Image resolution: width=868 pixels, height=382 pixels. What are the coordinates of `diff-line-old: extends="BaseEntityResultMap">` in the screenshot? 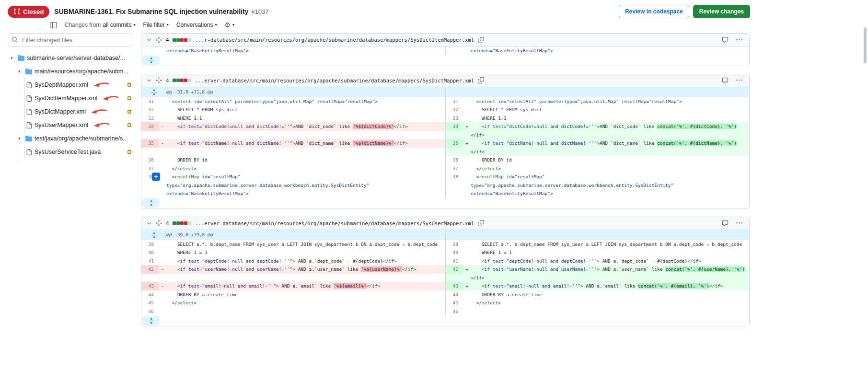 It's located at (293, 51).